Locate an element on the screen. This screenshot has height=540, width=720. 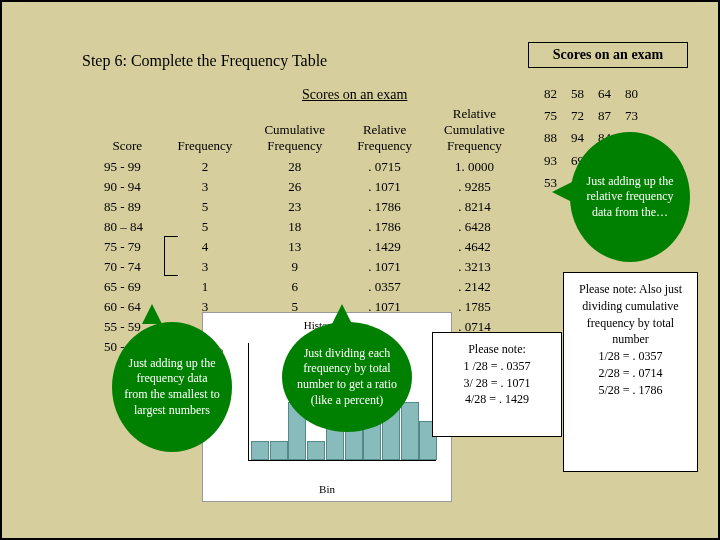
raw-score: 82 is located at coordinates (550, 94).